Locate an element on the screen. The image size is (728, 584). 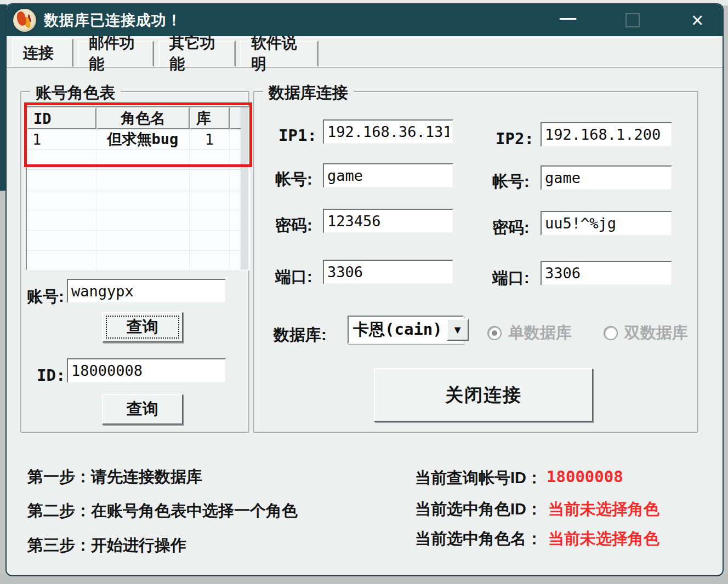
tab-label: 连接 is located at coordinates (38, 53).